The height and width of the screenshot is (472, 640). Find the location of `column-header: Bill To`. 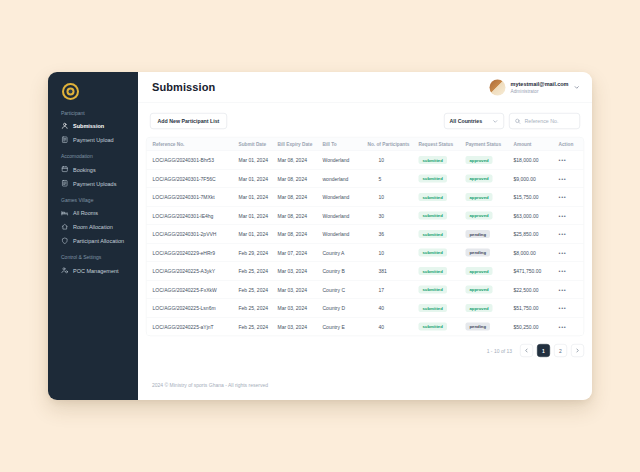

column-header: Bill To is located at coordinates (346, 144).